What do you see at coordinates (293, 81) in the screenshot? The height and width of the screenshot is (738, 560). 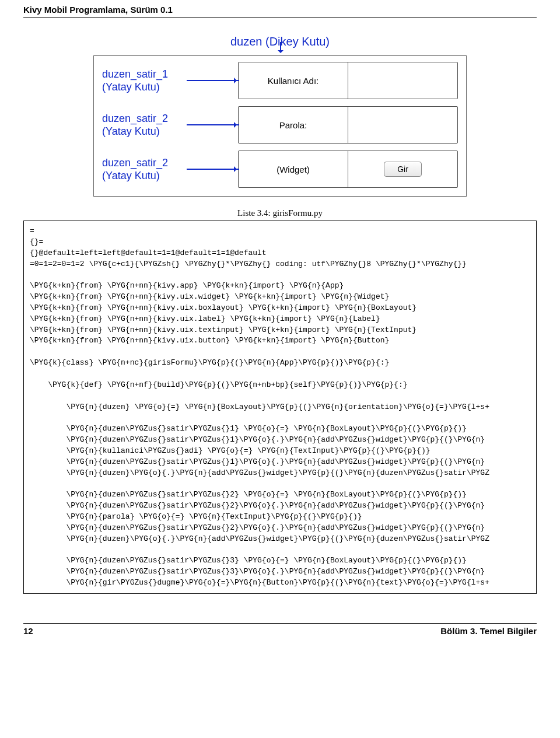 I see `cell-label: Kullanıcı Adı:` at bounding box center [293, 81].